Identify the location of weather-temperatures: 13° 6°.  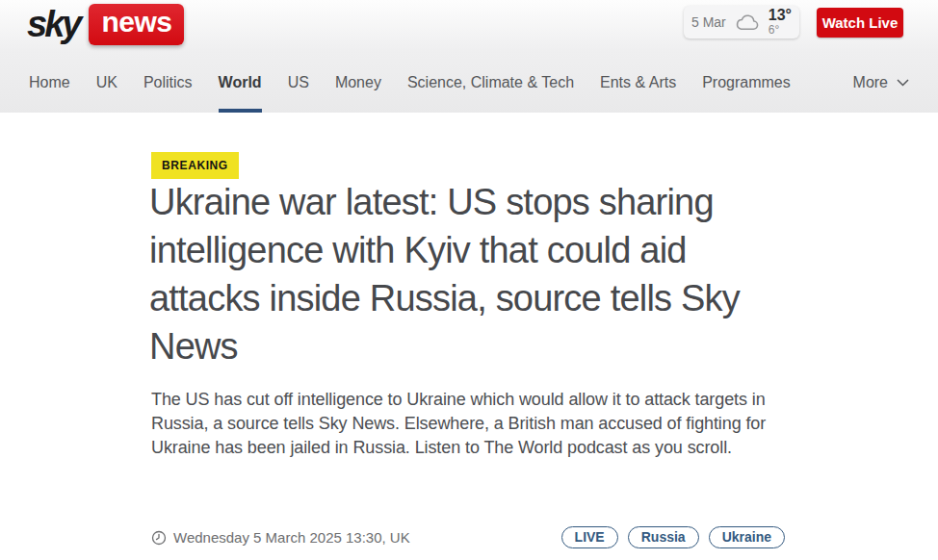
(780, 21).